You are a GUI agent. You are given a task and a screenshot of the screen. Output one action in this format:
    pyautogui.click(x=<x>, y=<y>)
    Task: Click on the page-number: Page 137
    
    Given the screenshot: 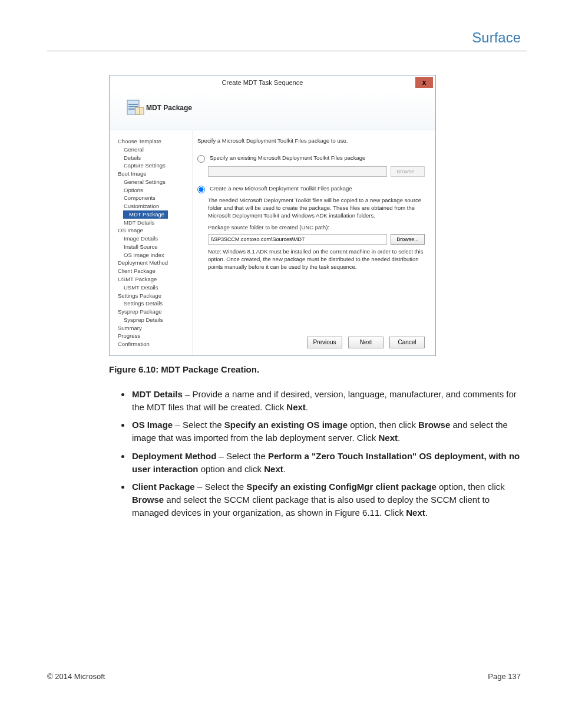 What is the action you would take?
    pyautogui.click(x=504, y=677)
    